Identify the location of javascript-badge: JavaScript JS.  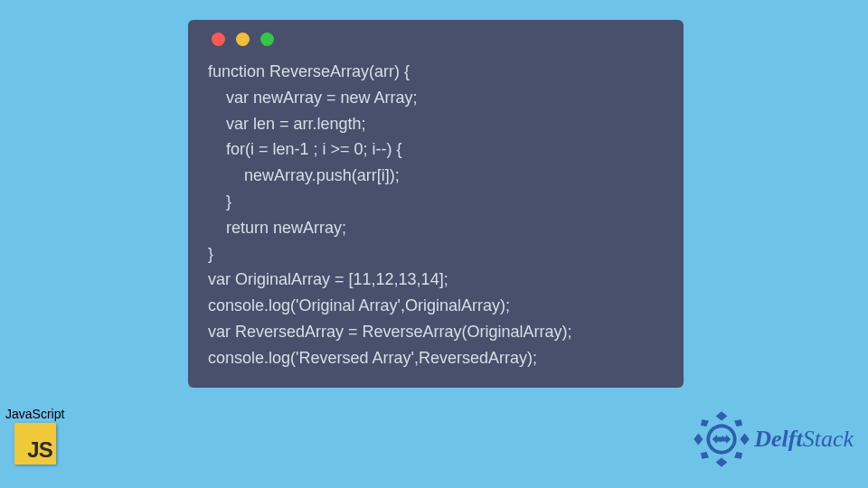
(34, 436).